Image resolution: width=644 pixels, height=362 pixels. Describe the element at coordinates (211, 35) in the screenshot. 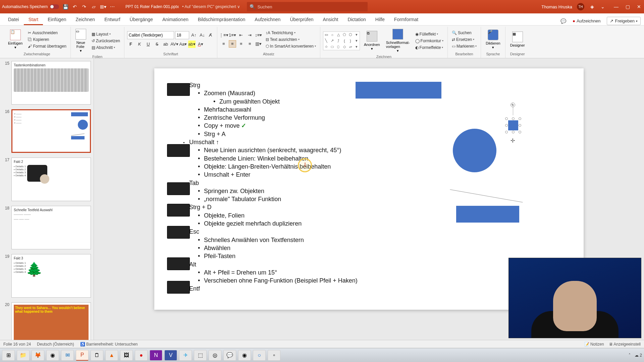

I see `clear-format-icon: A̸` at that location.